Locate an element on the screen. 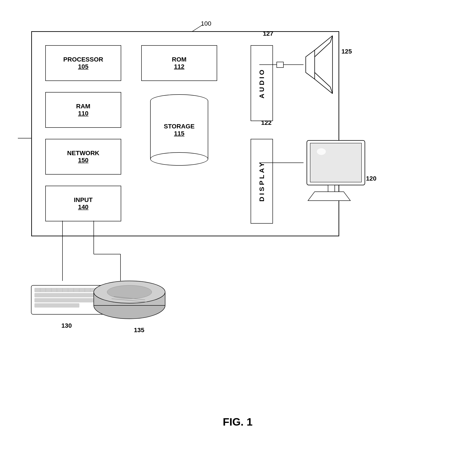 This screenshot has width=476, height=455. cylinder-bottom is located at coordinates (179, 159).